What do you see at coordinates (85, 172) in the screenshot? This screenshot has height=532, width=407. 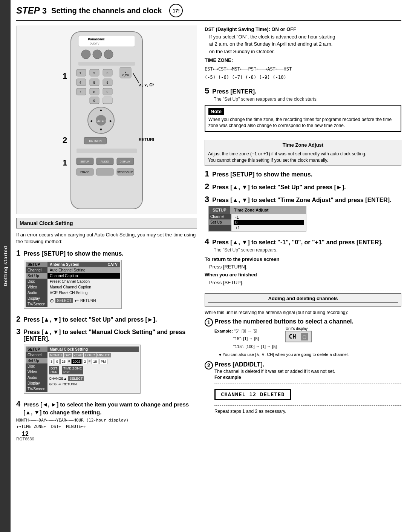 I see `svg-text: ERASE` at bounding box center [85, 172].